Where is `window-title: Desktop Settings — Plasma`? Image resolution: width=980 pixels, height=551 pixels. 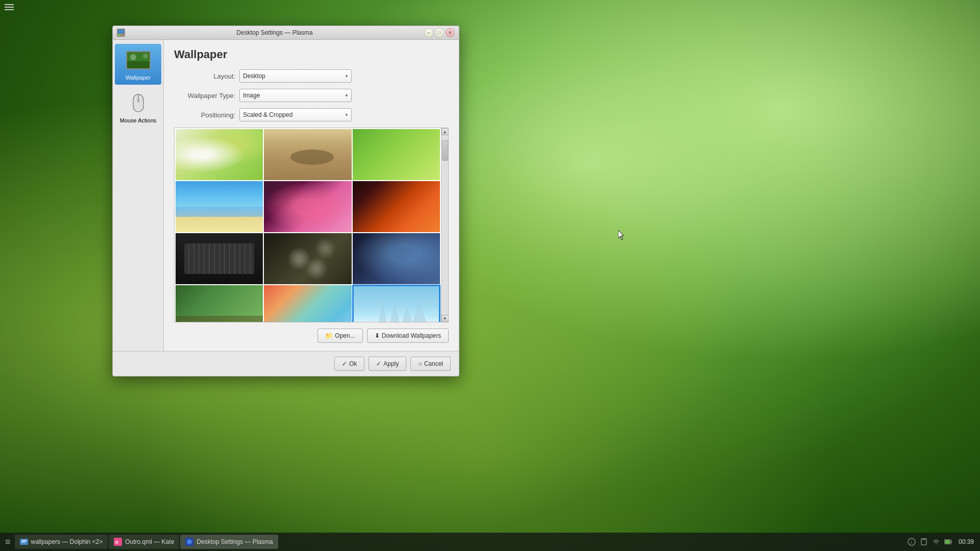
window-title: Desktop Settings — Plasma is located at coordinates (275, 33).